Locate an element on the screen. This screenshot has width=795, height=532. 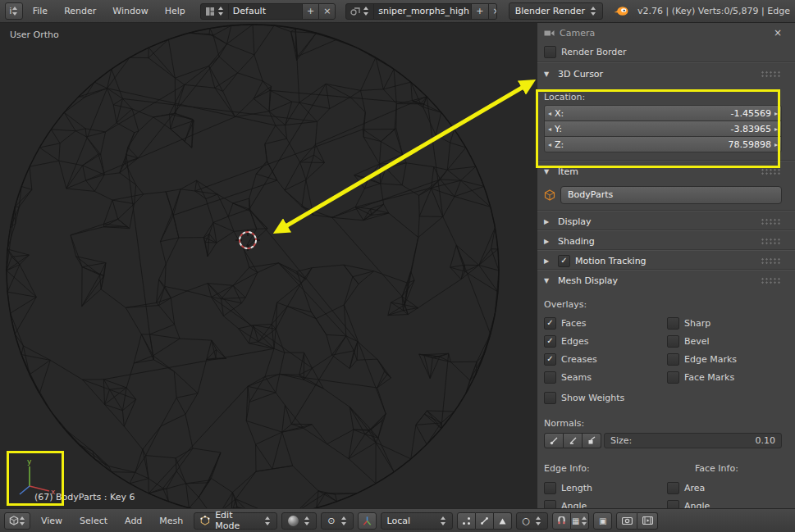
show-weights-checkbox is located at coordinates (550, 398).